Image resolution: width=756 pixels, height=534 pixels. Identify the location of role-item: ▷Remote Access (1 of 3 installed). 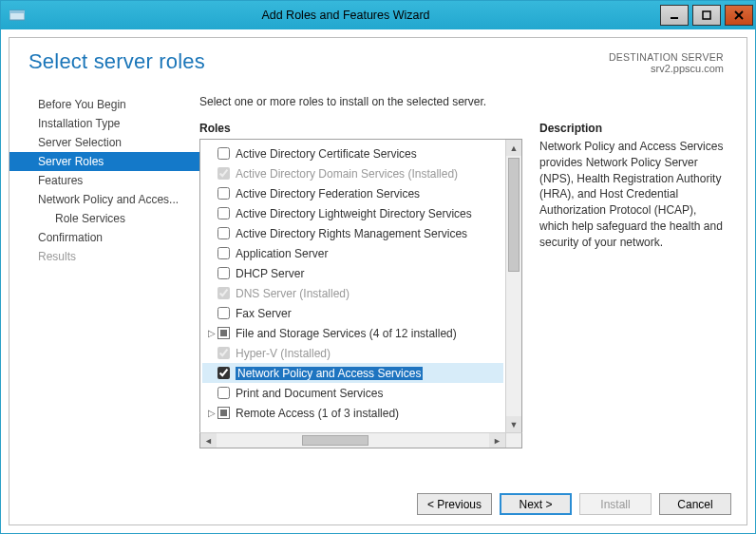
(353, 412).